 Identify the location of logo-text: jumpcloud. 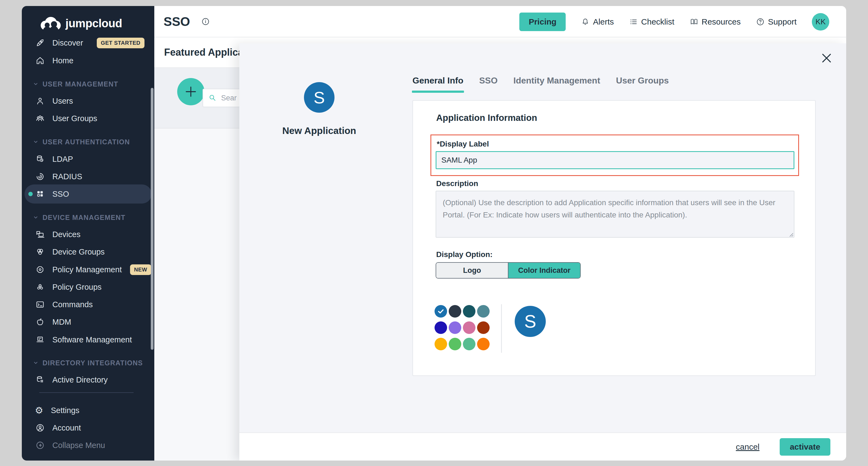
(94, 24).